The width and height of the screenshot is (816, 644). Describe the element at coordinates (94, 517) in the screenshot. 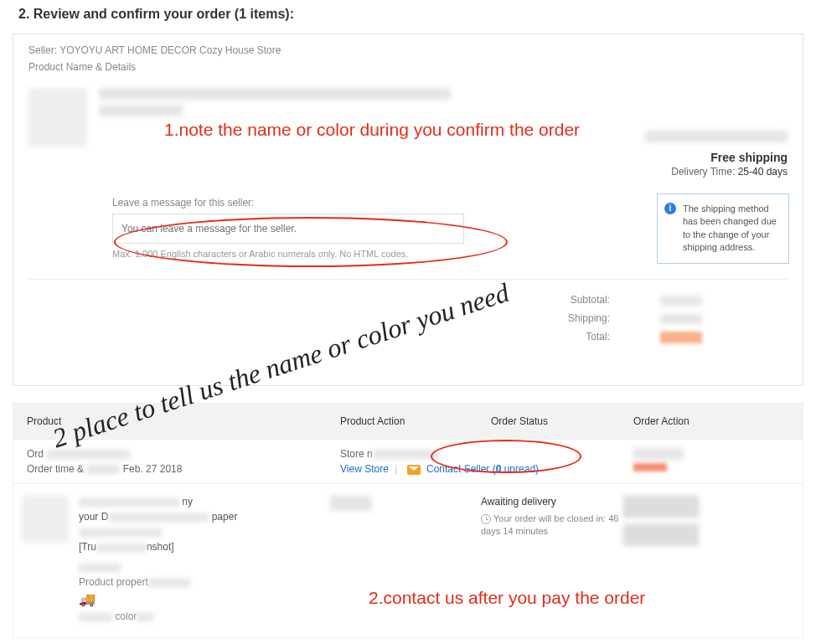

I see `your-prefix: your D` at that location.